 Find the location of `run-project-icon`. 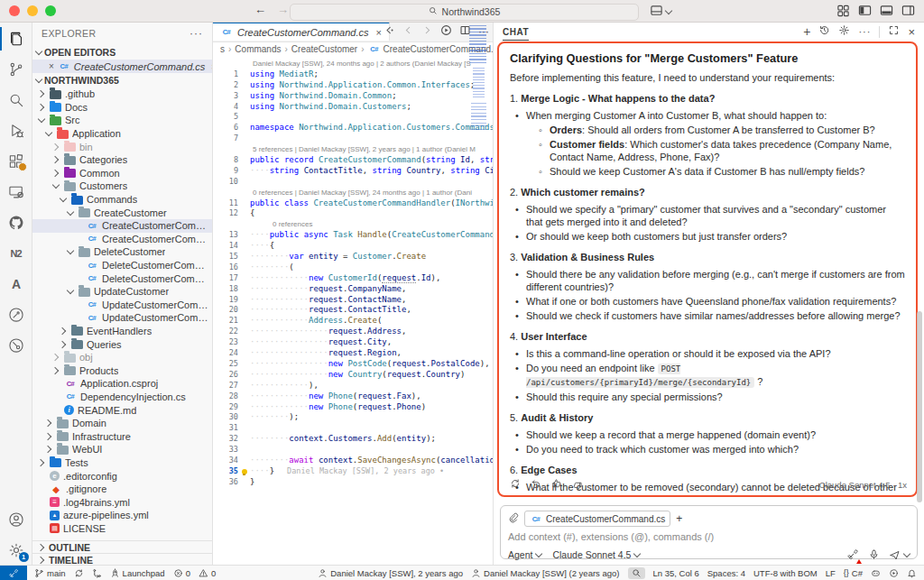

run-project-icon is located at coordinates (446, 32).